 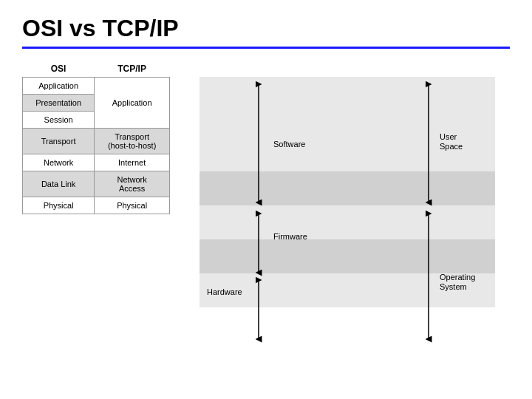 I want to click on tcp-cell: NetworkAccess, so click(x=132, y=185).